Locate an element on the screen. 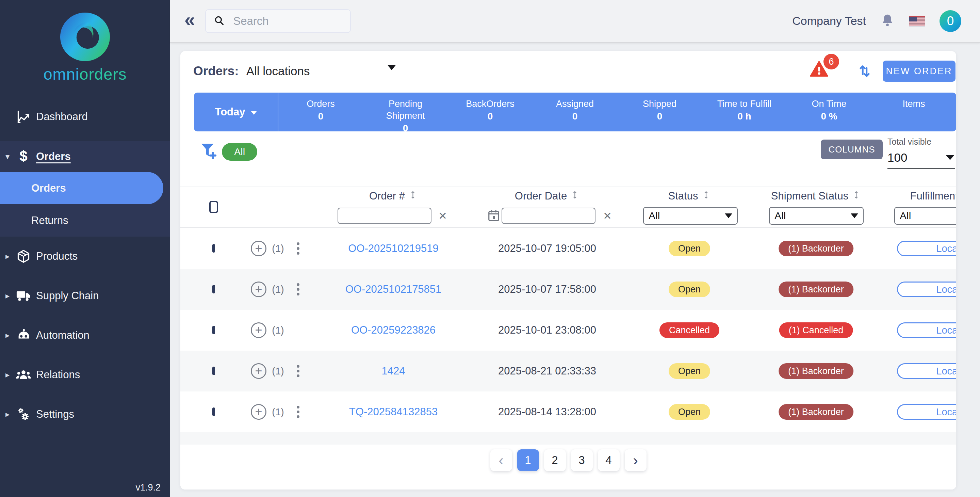 Image resolution: width=980 pixels, height=497 pixels. sidebar-item-settings: ▸Settings is located at coordinates (85, 414).